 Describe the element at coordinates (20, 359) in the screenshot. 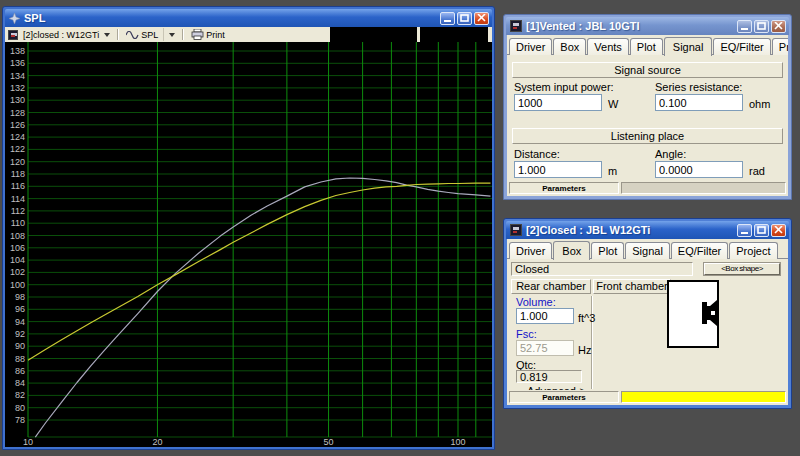

I see `svg-text: 88` at that location.